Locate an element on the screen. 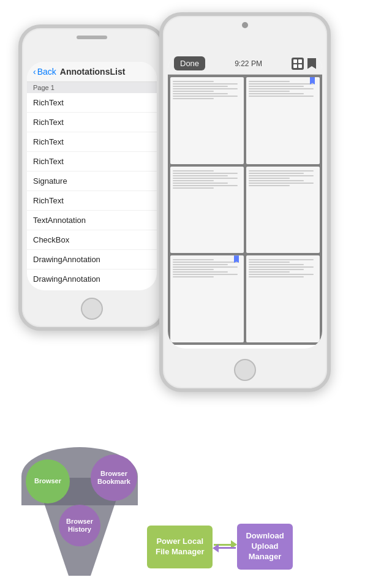  back-arrow is located at coordinates (225, 548).